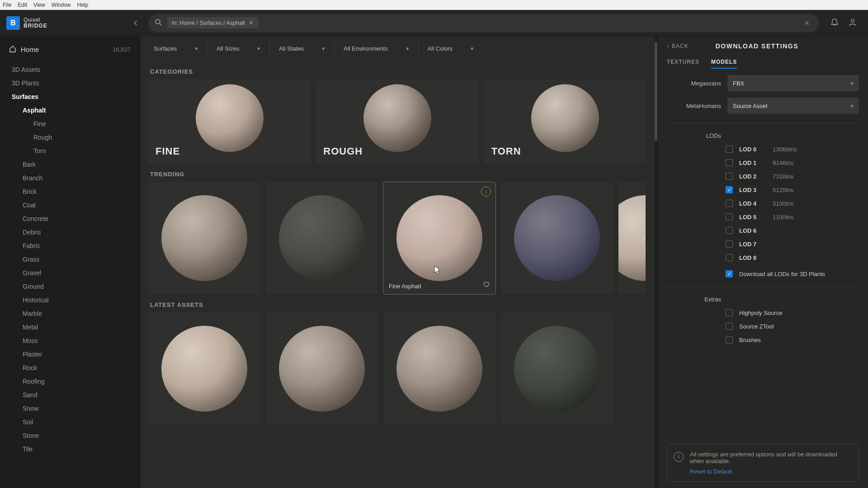 Image resolution: width=868 pixels, height=488 pixels. Describe the element at coordinates (793, 106) in the screenshot. I see `metahumans-select: Source Asset ▾` at that location.